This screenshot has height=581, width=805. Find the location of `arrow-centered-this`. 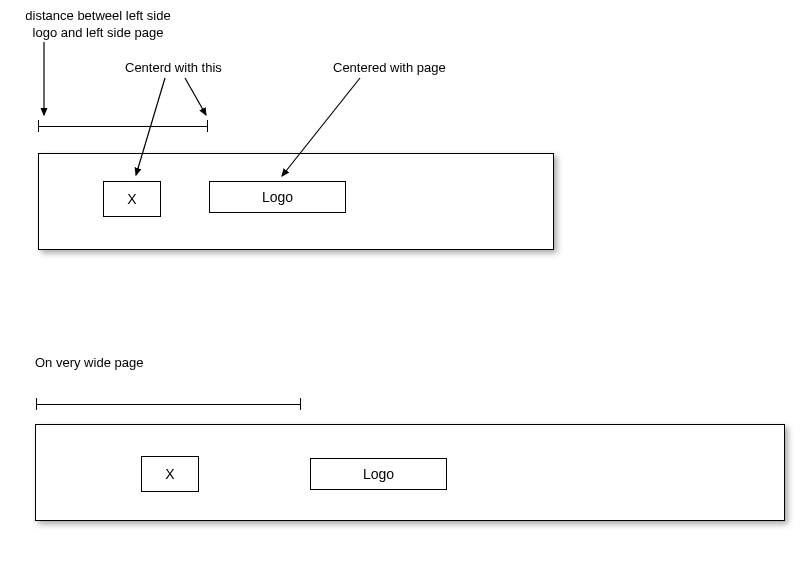

arrow-centered-this is located at coordinates (196, 96).